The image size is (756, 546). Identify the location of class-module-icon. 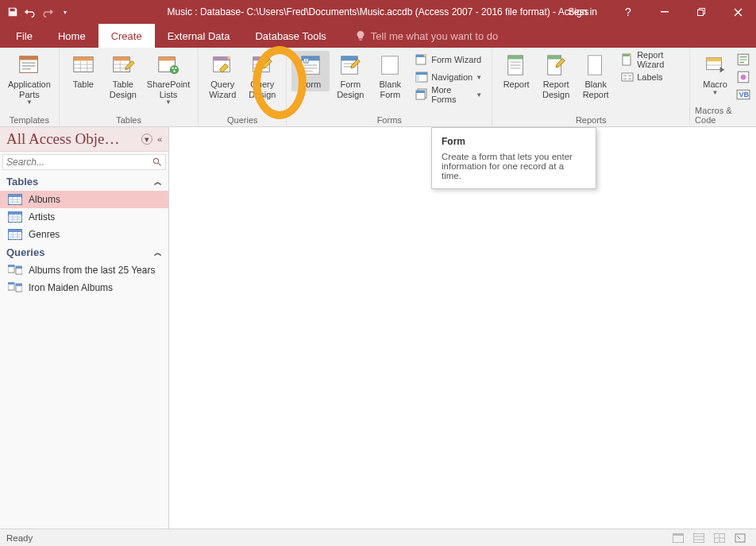
(743, 77).